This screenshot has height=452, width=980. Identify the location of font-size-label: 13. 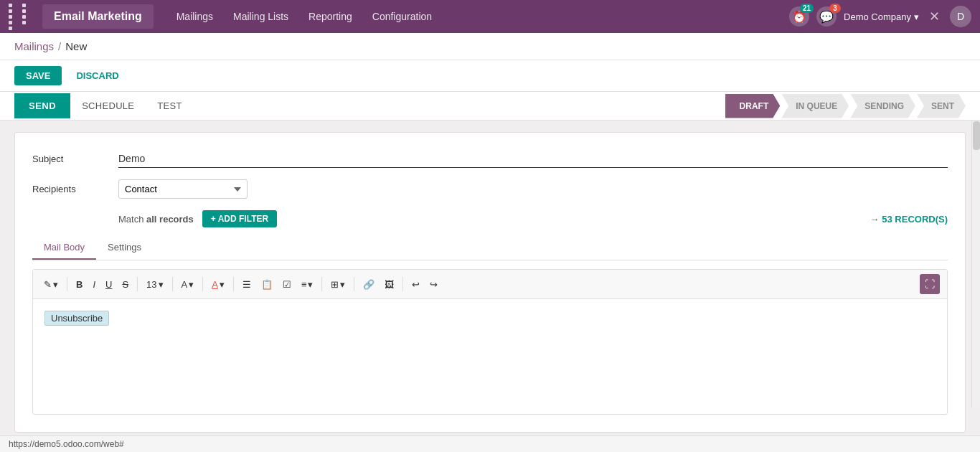
(151, 284).